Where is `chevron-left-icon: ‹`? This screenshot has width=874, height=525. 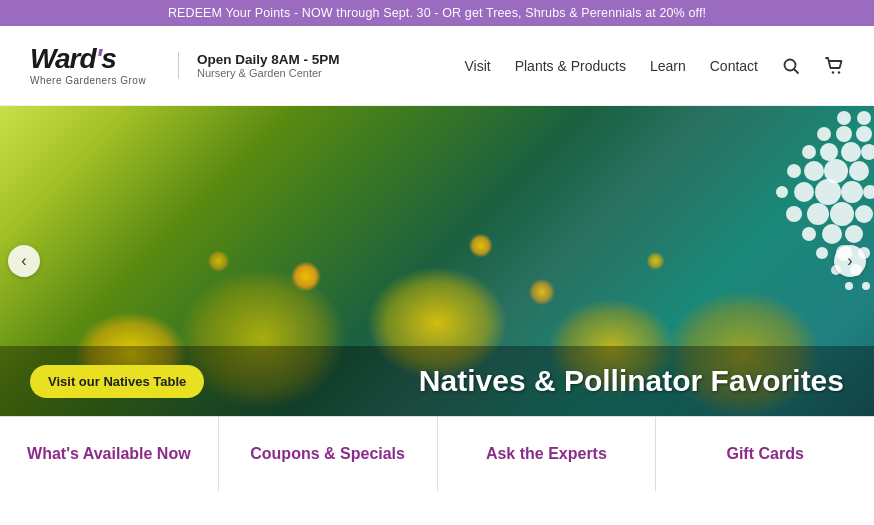
chevron-left-icon: ‹ is located at coordinates (24, 261).